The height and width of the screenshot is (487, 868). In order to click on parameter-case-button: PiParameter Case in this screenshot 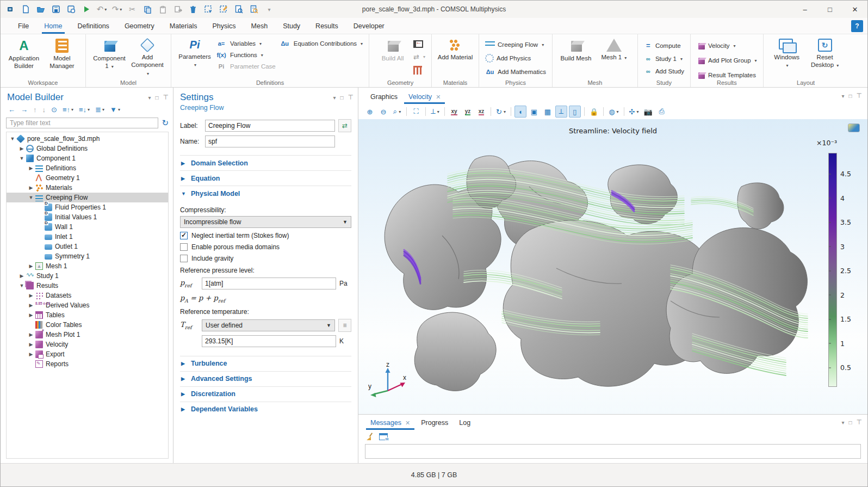, I will do `click(246, 66)`.